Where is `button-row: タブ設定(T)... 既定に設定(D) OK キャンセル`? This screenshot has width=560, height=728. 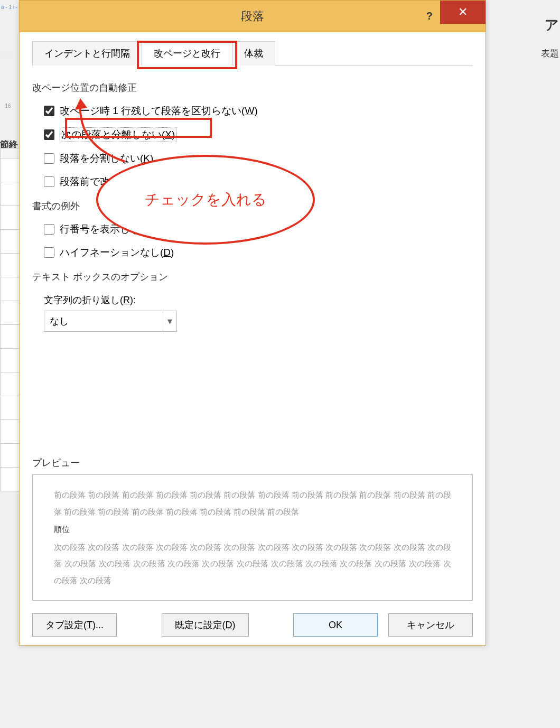 button-row: タブ設定(T)... 既定に設定(D) OK キャンセル is located at coordinates (253, 625).